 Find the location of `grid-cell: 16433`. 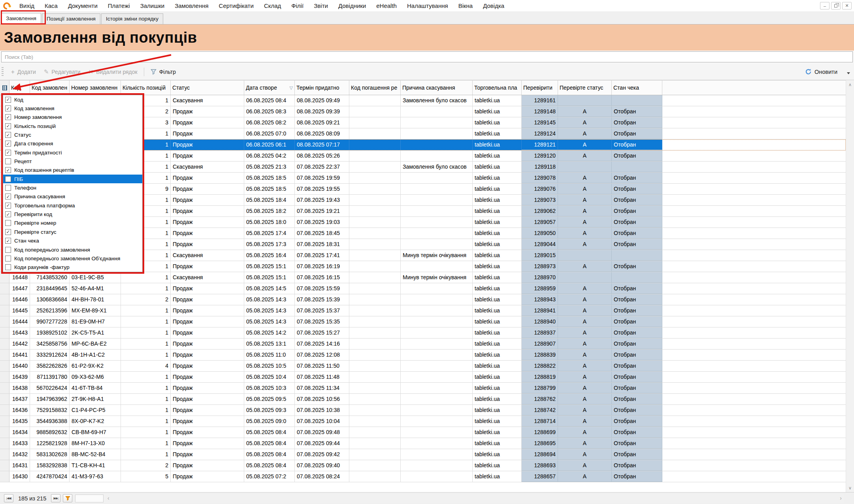

grid-cell: 16433 is located at coordinates (20, 443).